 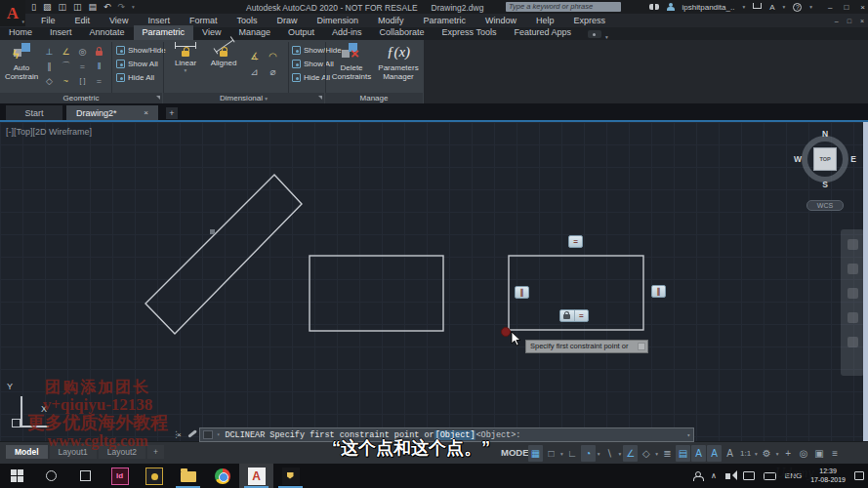 I want to click on file-tab-drawing2: Drawing2* ×, so click(x=112, y=113).